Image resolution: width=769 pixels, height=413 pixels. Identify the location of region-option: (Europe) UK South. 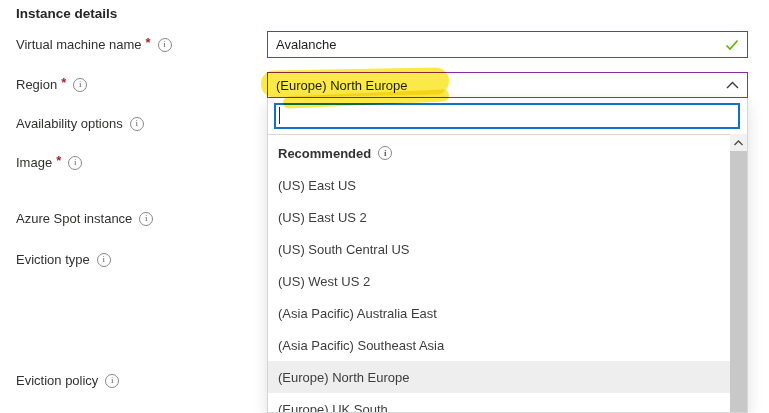
(499, 402).